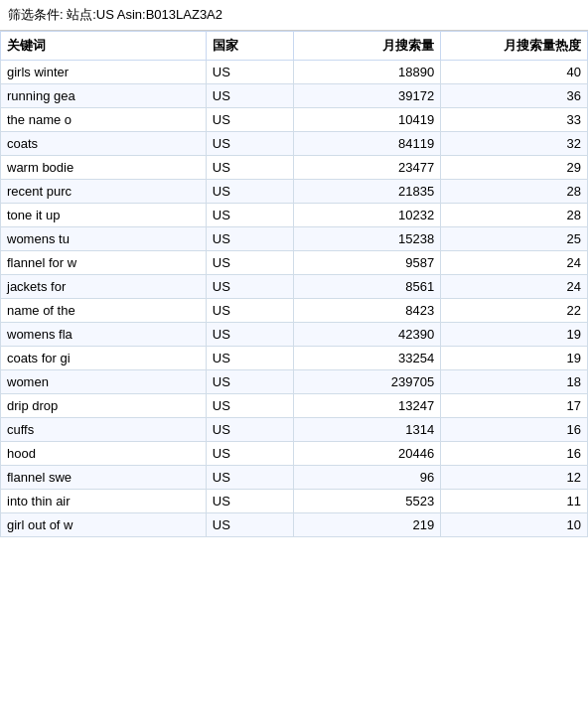 Image resolution: width=588 pixels, height=727 pixels. What do you see at coordinates (103, 287) in the screenshot?
I see `cell-keyword: jackets for` at bounding box center [103, 287].